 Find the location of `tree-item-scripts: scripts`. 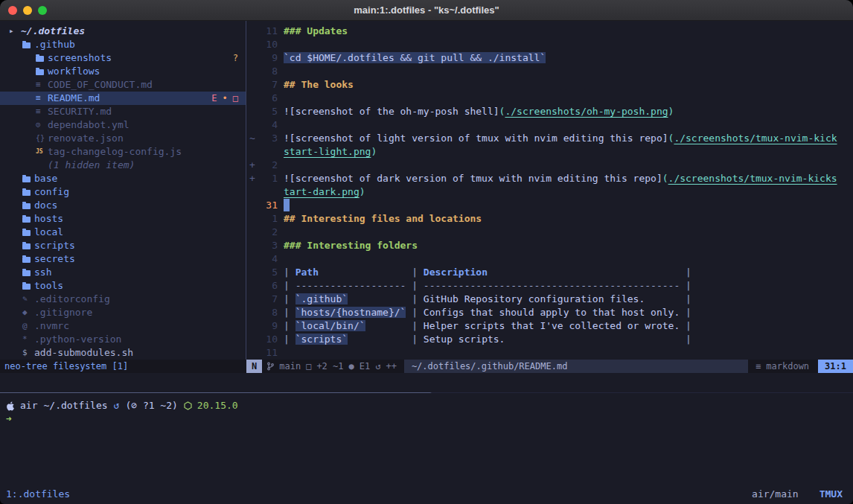

tree-item-scripts: scripts is located at coordinates (123, 246).